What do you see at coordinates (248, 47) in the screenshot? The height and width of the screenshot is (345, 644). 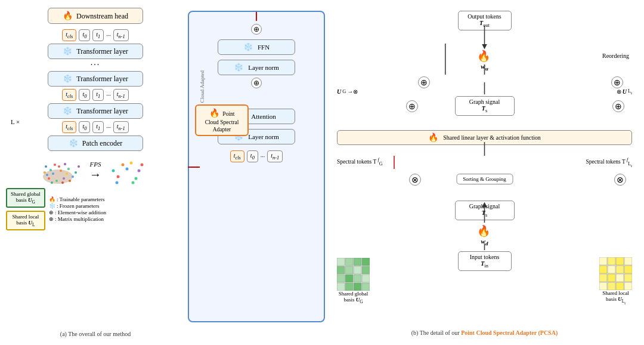 I see `snowflake-ffn: ❄️` at bounding box center [248, 47].